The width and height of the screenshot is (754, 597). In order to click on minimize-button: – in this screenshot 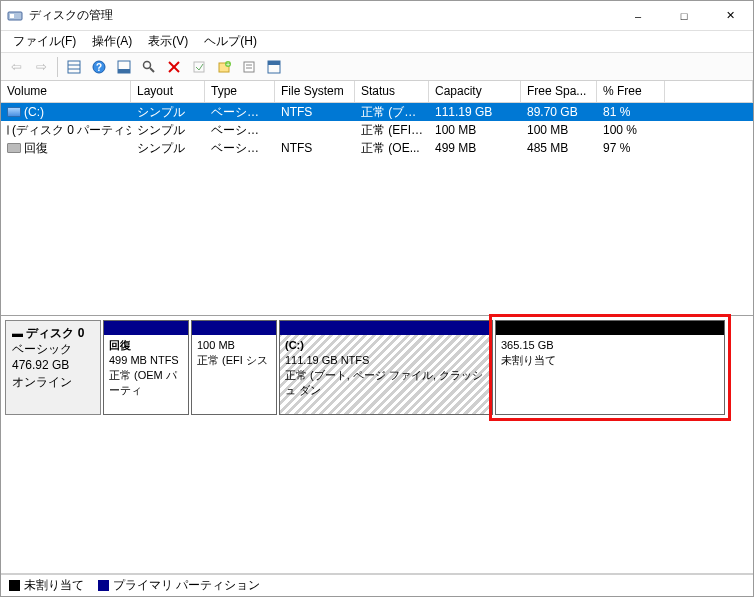, I will do `click(638, 16)`.